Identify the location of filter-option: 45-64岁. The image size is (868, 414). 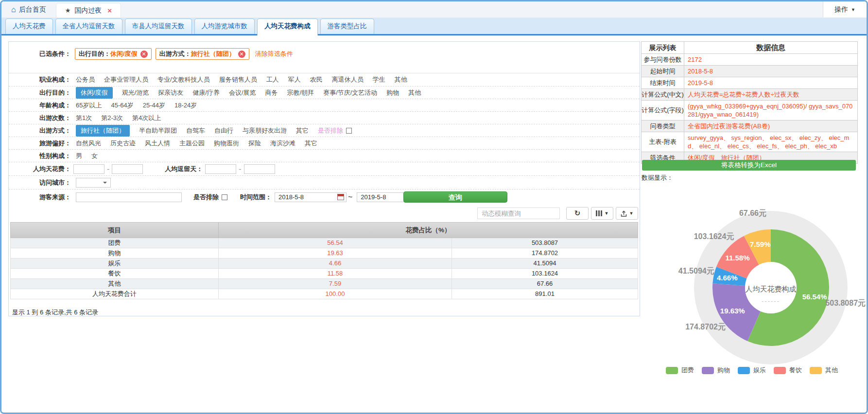
(122, 105).